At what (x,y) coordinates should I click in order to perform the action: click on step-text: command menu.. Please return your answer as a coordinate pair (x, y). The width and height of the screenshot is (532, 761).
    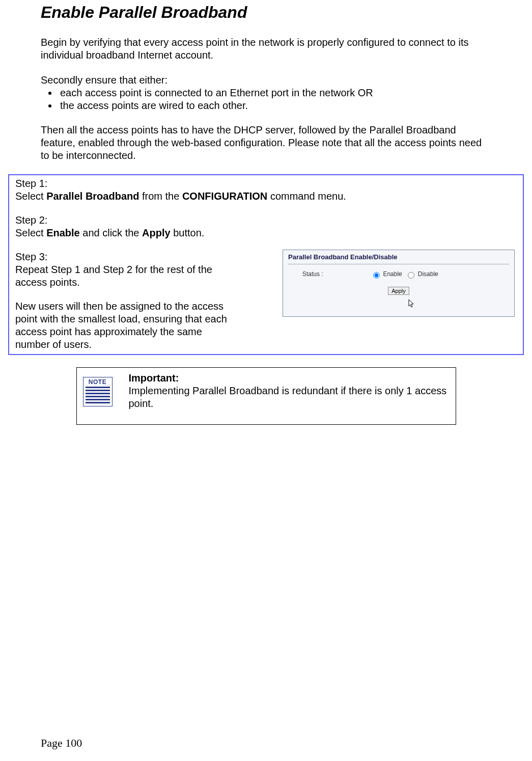
    Looking at the image, I should click on (306, 196).